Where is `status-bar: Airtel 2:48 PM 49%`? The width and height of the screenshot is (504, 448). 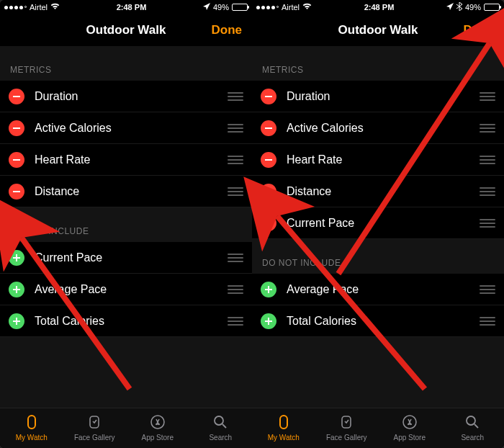
status-bar: Airtel 2:48 PM 49% is located at coordinates (126, 7).